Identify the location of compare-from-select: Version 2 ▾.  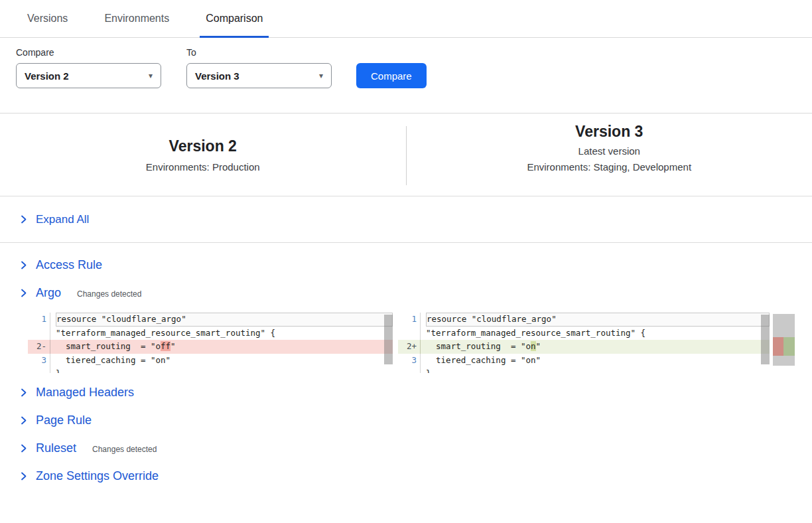
(89, 76).